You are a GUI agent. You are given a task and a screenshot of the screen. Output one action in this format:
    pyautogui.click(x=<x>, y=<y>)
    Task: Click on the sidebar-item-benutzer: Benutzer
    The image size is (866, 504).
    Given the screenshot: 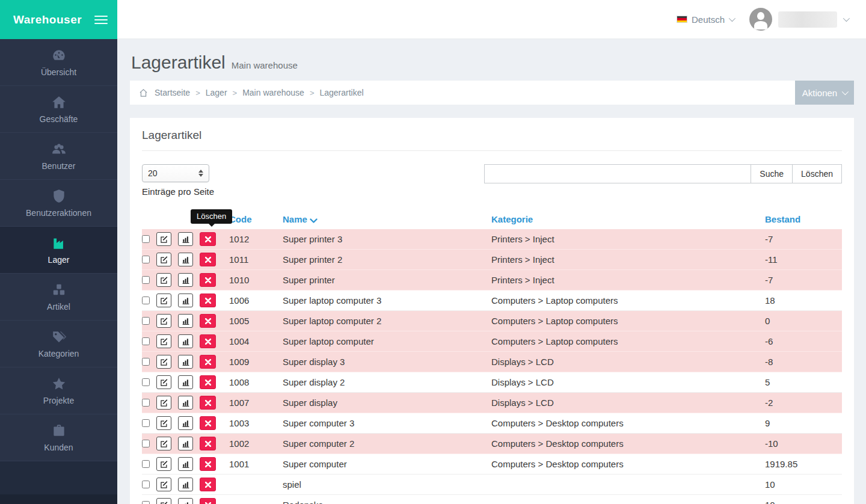 What is the action you would take?
    pyautogui.click(x=59, y=156)
    